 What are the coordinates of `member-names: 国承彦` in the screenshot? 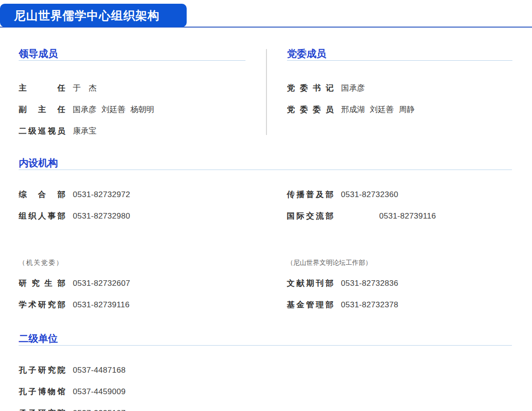 It's located at (353, 88).